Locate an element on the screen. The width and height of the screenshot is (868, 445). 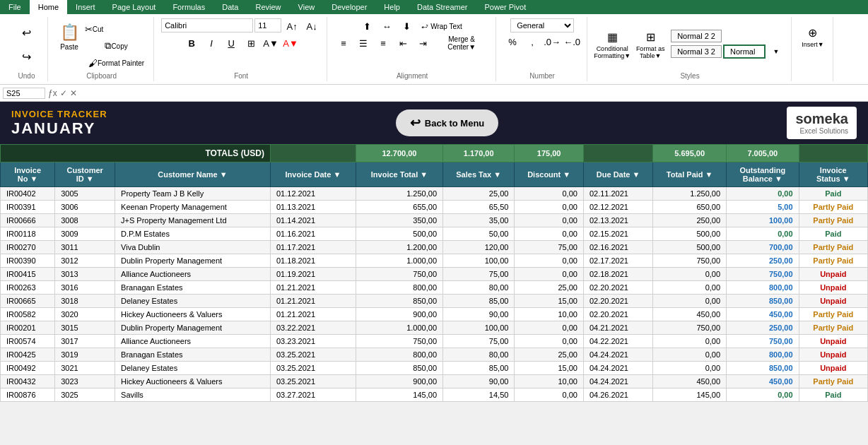
numeric-cell: 450,00 is located at coordinates (690, 315).